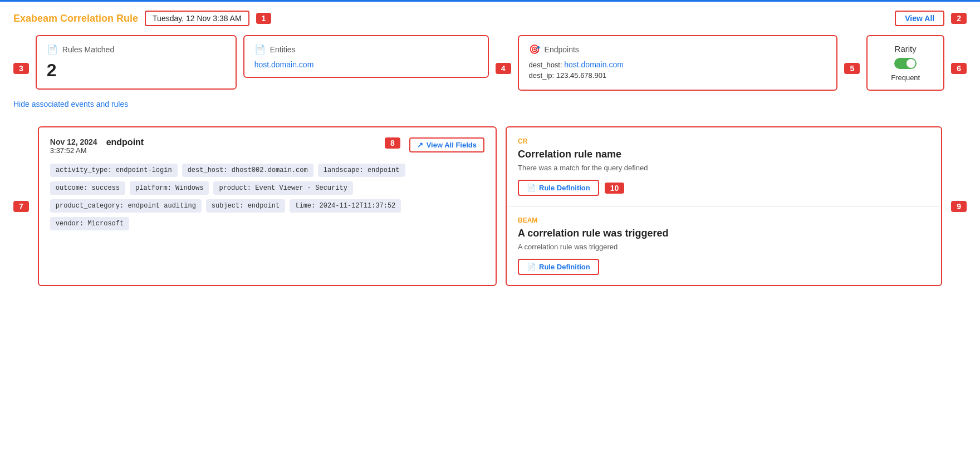 The width and height of the screenshot is (980, 463). Describe the element at coordinates (264, 18) in the screenshot. I see `header-badge-1: 1` at that location.